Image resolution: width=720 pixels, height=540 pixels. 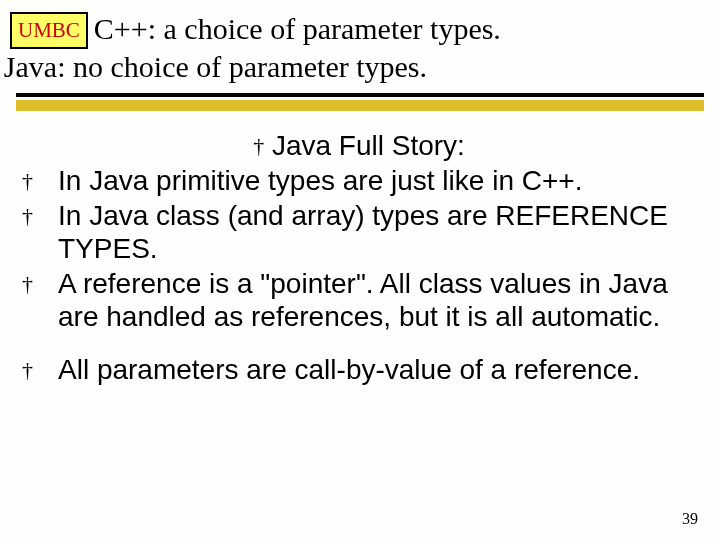 I want to click on title-line-1: C++: a choice of parameter types., so click(x=306, y=29).